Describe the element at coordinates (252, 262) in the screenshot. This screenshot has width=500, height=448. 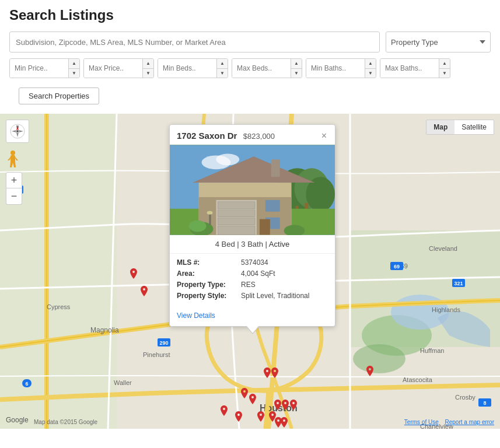
I see `popup-mls-row: MLS #: 5374034` at that location.